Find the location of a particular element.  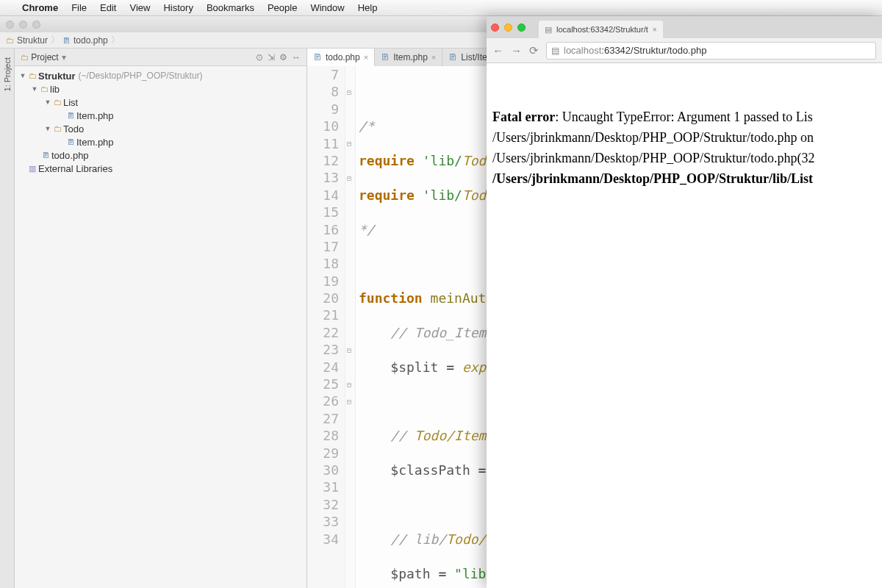

tree-label: lib is located at coordinates (54, 90).